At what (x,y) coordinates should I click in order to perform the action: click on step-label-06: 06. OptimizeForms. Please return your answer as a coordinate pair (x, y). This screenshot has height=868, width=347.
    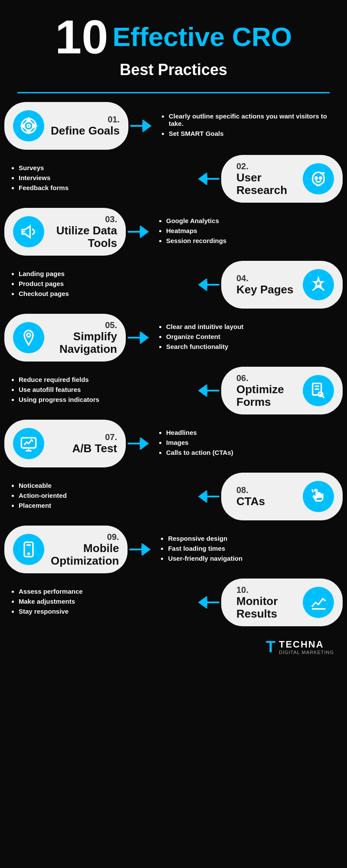
    Looking at the image, I should click on (270, 391).